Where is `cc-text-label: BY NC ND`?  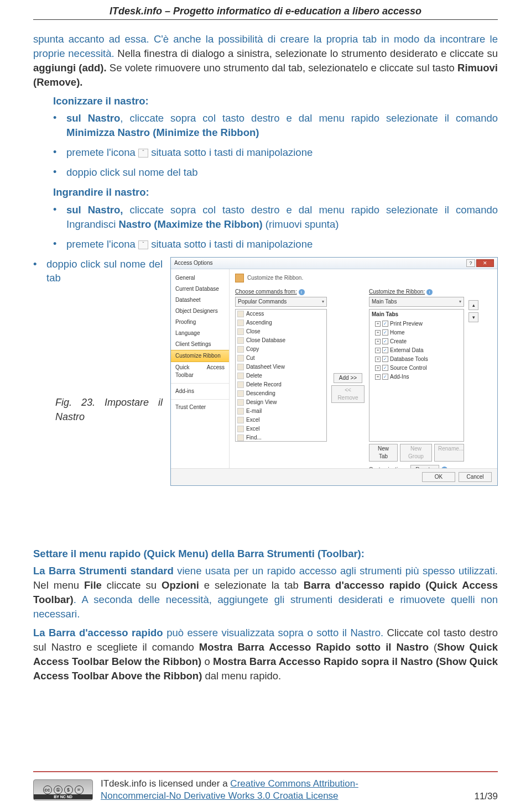
cc-text-label: BY NC ND is located at coordinates (63, 797).